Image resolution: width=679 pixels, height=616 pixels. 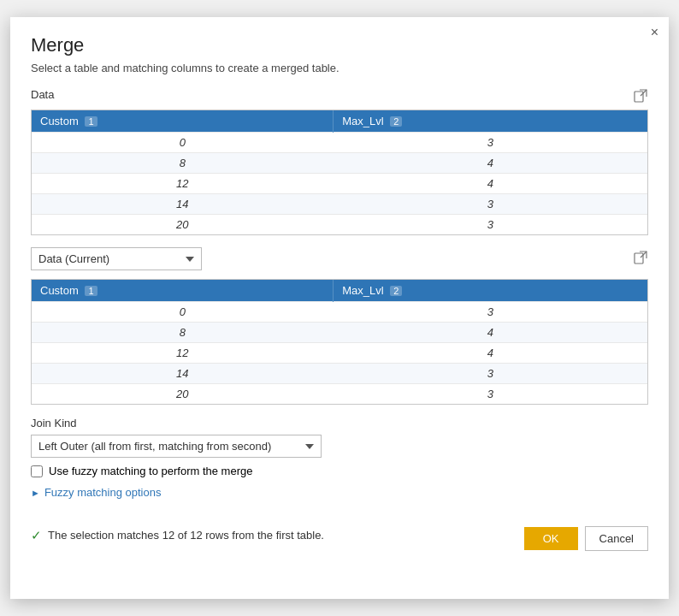 I want to click on fuzzy-checkbox-label: Use fuzzy matching to perform the merge, so click(x=151, y=471).